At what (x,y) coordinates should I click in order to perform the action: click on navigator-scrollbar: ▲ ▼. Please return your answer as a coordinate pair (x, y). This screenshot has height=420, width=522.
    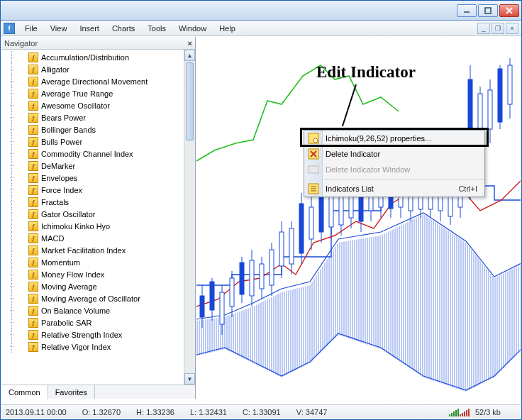
    Looking at the image, I should click on (189, 217).